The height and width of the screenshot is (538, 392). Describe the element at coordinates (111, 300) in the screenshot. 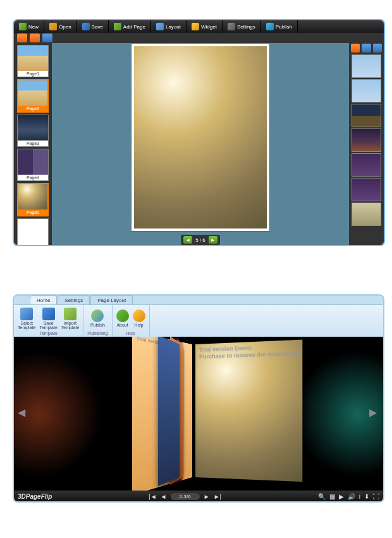

I see `tab-page-layout: Page Layout` at that location.